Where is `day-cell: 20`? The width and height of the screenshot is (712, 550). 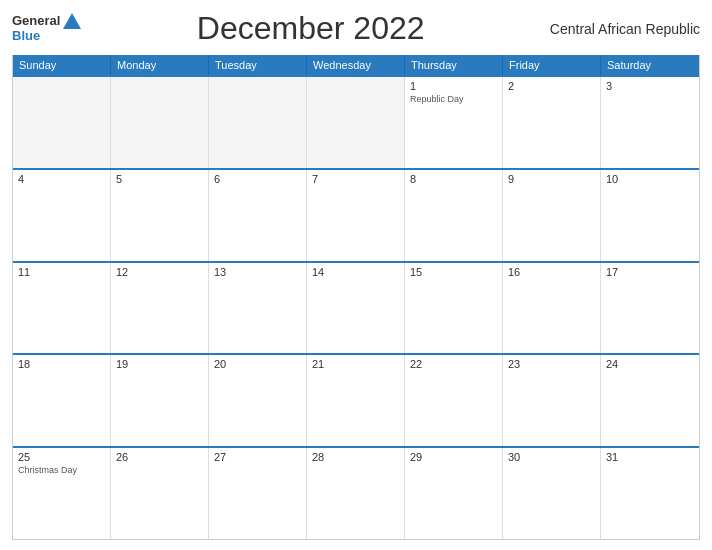
day-cell: 20 is located at coordinates (258, 400).